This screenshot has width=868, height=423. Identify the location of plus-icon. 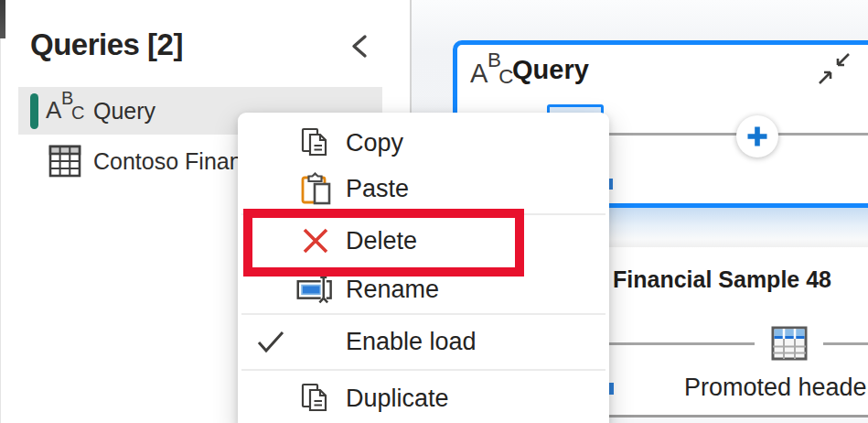
(757, 136).